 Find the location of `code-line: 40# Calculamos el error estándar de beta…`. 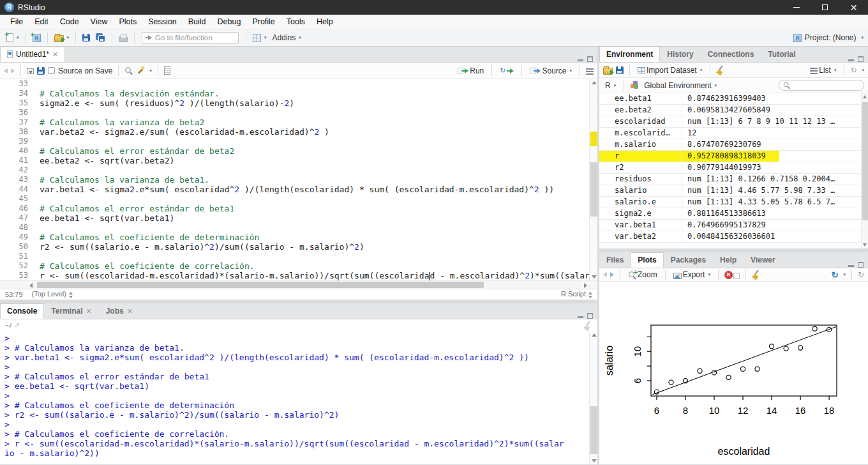

code-line: 40# Calculamos el error estándar de beta… is located at coordinates (299, 151).